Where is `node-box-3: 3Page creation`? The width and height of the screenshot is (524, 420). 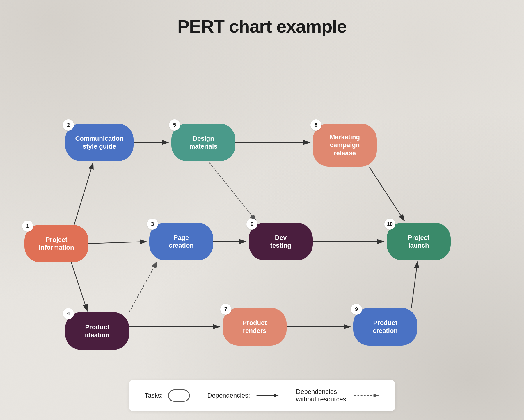
node-box-3: 3Page creation is located at coordinates (181, 242).